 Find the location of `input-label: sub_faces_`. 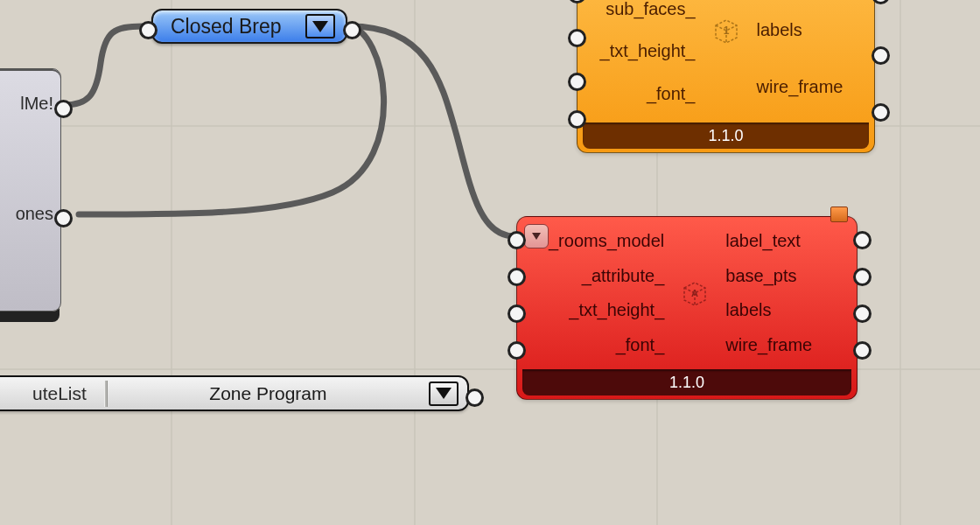

input-label: sub_faces_ is located at coordinates (650, 10).